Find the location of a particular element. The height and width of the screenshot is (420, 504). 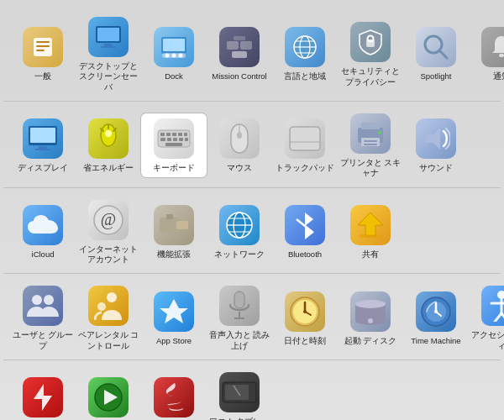

energy-icon-item: 省エネルギー is located at coordinates (108, 144).